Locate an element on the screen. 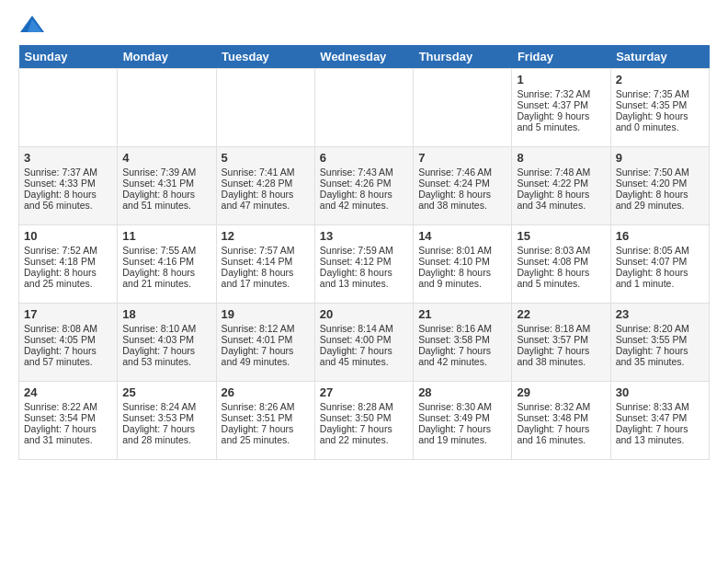  sunrise-text: Sunrise: 8:33 AM is located at coordinates (660, 407).